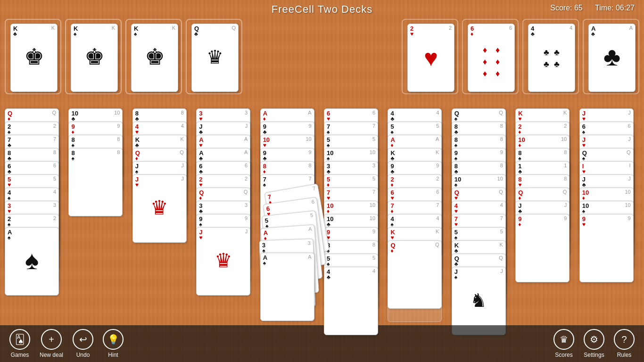  I want to click on tableau-col-2: 10♣10 9♦9 8♠8 8♠8, so click(98, 216).